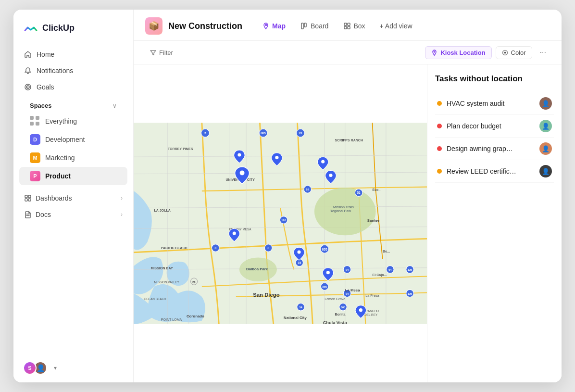  What do you see at coordinates (45, 54) in the screenshot?
I see `home-label: Home` at bounding box center [45, 54].